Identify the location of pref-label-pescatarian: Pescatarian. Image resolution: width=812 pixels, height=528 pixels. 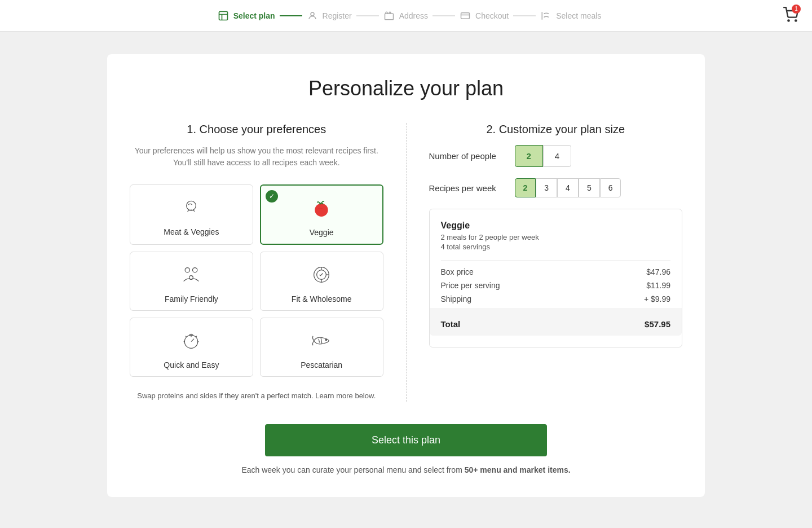
(321, 365).